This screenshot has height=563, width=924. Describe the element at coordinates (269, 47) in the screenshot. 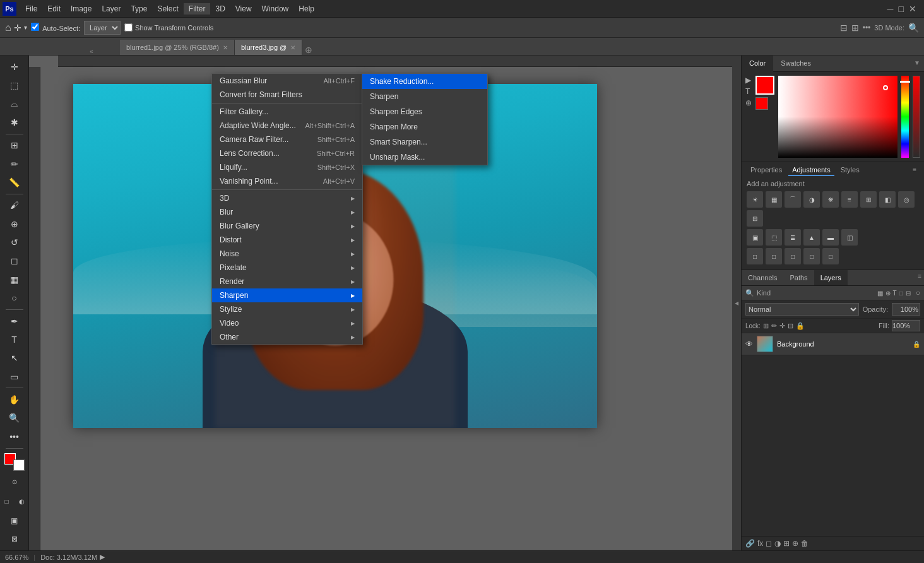

I see `tab-blurred3: blurred3.jpg @ ✕` at that location.